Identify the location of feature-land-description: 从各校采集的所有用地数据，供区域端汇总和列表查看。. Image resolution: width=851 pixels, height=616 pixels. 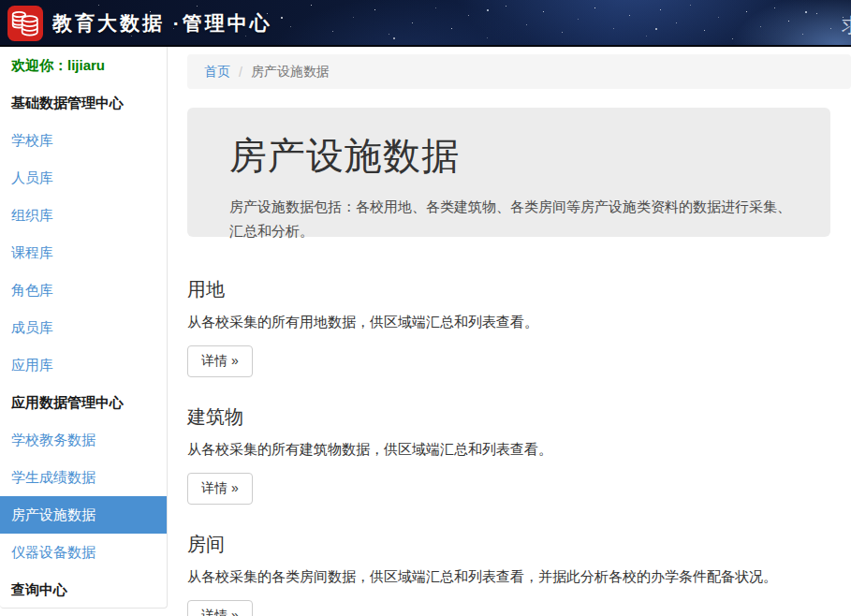
(519, 322).